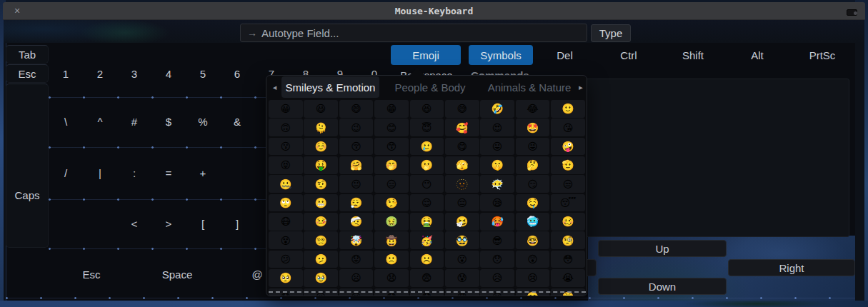 The height and width of the screenshot is (307, 868). I want to click on key-caret: ^, so click(100, 121).